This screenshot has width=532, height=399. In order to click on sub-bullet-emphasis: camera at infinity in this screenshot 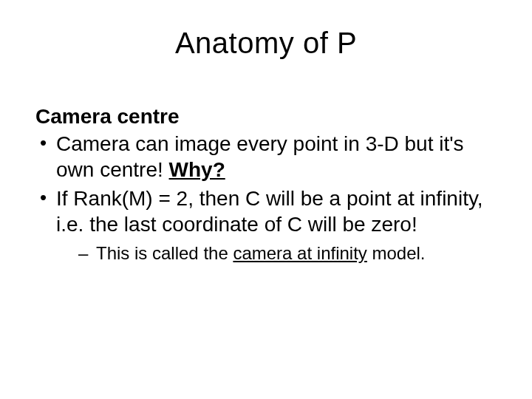, I will do `click(300, 253)`.